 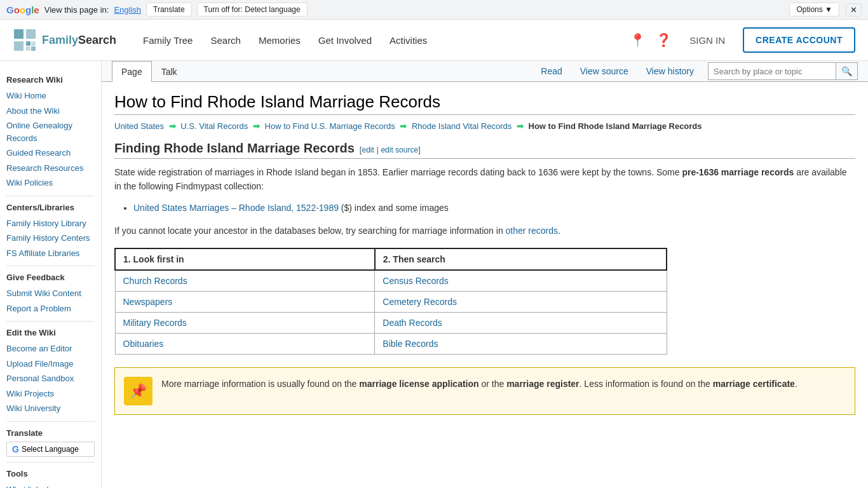 I want to click on breadcrumb-arrow-1: ➡, so click(x=173, y=126).